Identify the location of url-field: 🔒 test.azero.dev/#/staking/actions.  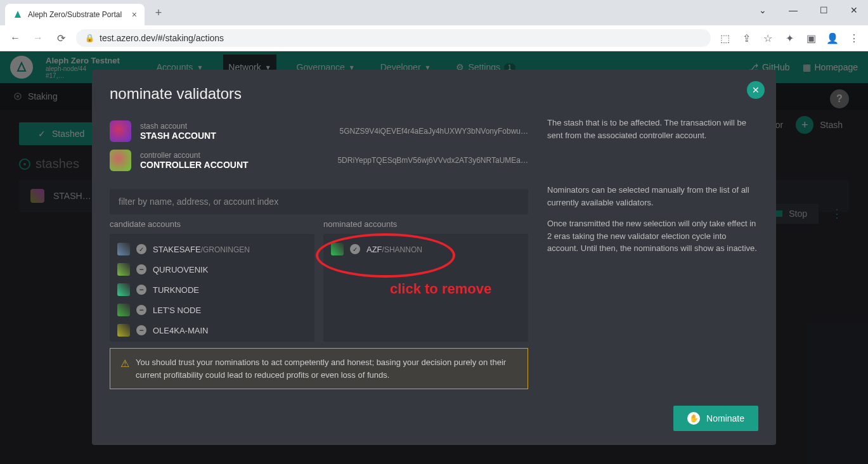
(393, 38).